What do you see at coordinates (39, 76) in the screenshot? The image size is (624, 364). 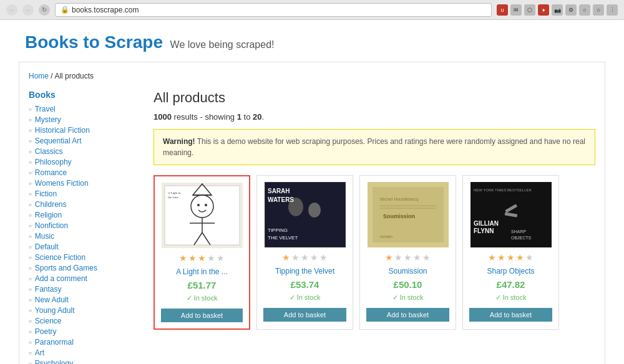 I see `breadcrumb-home: Home` at bounding box center [39, 76].